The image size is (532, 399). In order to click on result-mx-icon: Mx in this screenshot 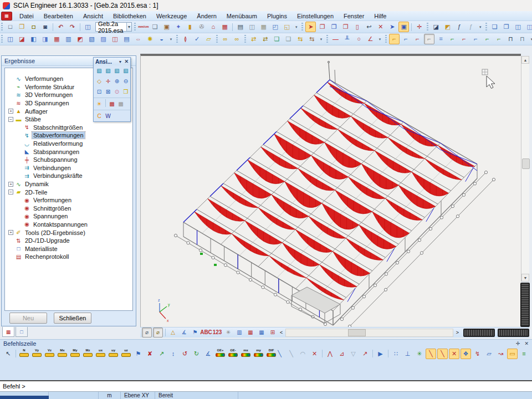, I will do `click(62, 354)`.